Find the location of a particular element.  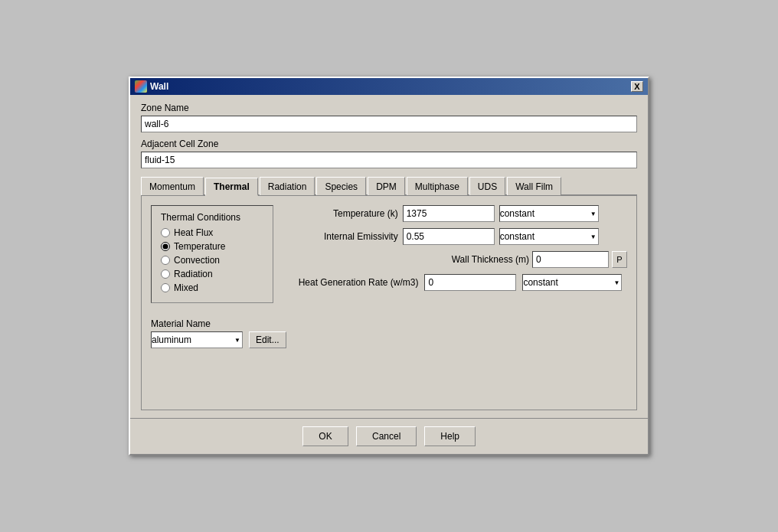

radio-temperature: Temperature is located at coordinates (212, 246).